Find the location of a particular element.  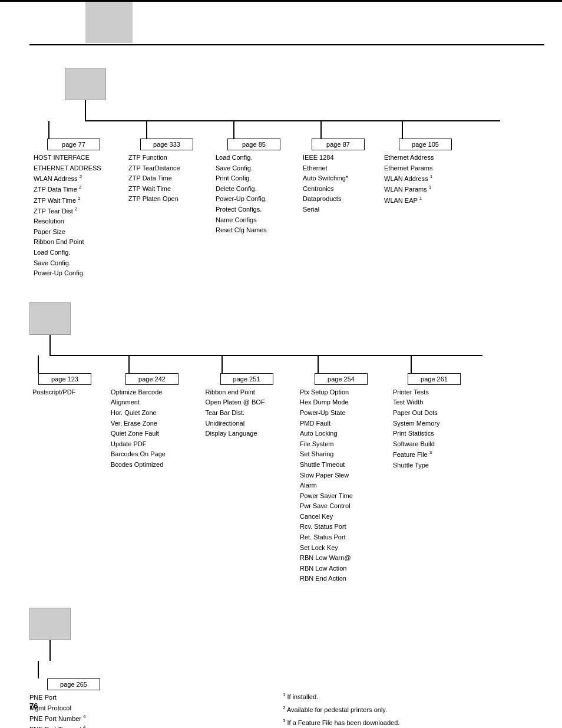

col2-page-box: page 333 is located at coordinates (167, 144).